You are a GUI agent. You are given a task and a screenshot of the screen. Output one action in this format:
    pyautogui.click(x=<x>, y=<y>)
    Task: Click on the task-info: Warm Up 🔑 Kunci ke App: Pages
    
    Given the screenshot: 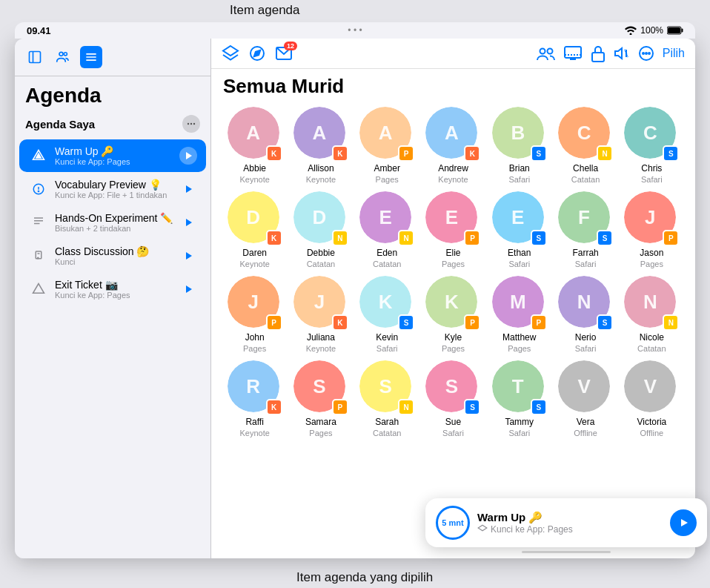 What is the action you would take?
    pyautogui.click(x=570, y=523)
    